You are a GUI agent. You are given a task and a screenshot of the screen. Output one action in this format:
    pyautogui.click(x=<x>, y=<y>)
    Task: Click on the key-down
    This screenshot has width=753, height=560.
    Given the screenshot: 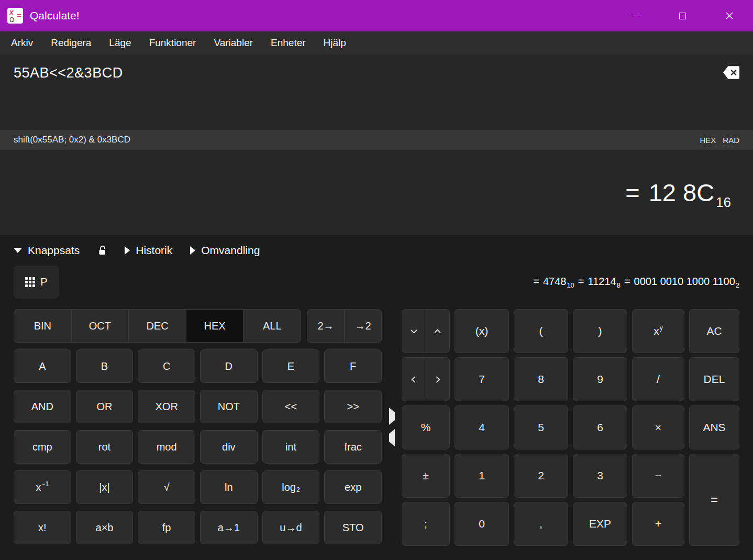 What is the action you would take?
    pyautogui.click(x=414, y=331)
    